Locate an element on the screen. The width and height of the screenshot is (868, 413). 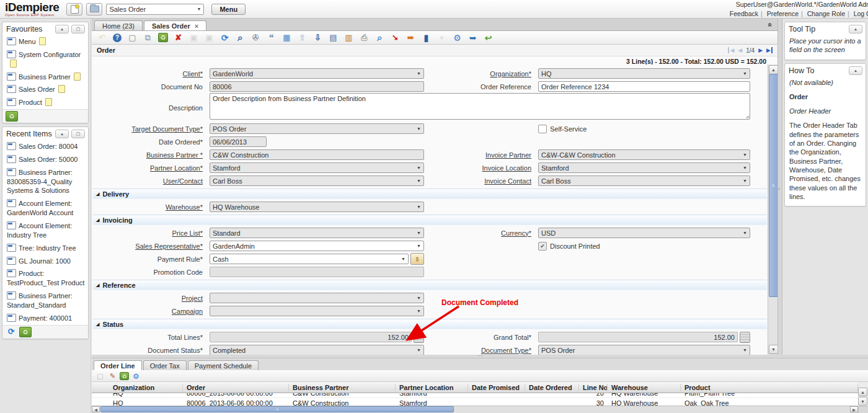
vertical-splitter: ‹ is located at coordinates (780, 187).